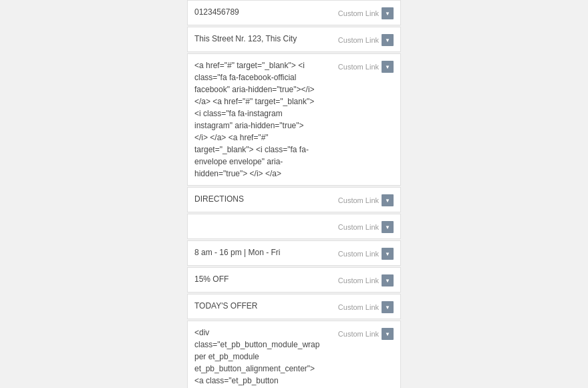 This screenshot has width=588, height=388. Describe the element at coordinates (266, 39) in the screenshot. I see `row-content-address: This Street Nr. 123, This City` at that location.